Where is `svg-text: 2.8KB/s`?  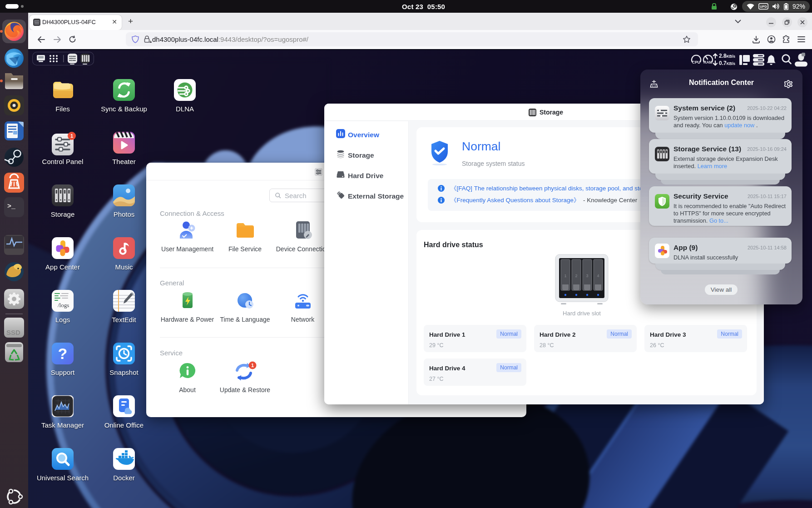 svg-text: 2.8KB/s is located at coordinates (727, 56).